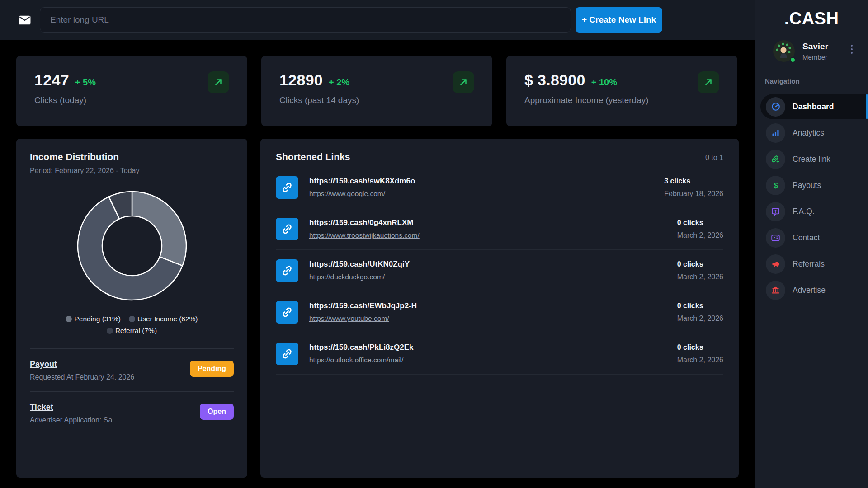 This screenshot has width=868, height=488. Describe the element at coordinates (622, 100) in the screenshot. I see `stat-label: Approximate Income (yesterday)` at that location.